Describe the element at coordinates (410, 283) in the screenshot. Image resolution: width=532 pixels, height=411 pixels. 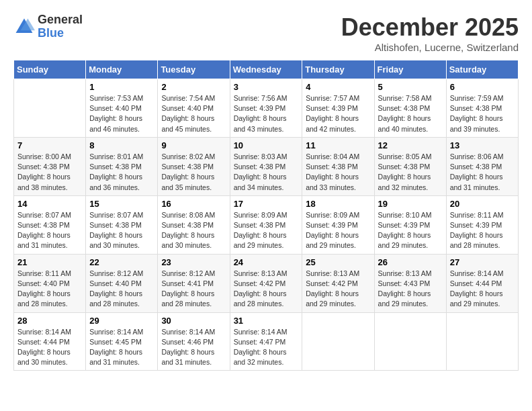
I see `table-row: 26Sunrise: 8:13 AM Sunset: 4:43 PM Dayli…` at that location.